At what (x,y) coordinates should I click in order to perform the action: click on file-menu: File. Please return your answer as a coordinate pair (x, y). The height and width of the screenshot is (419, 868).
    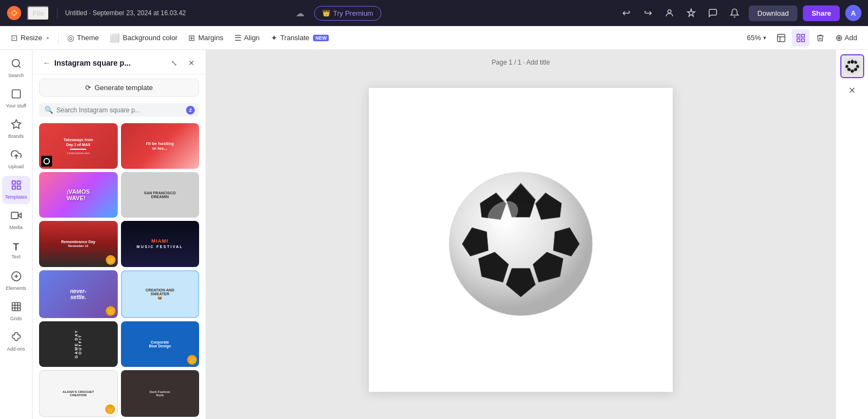
    Looking at the image, I should click on (38, 13).